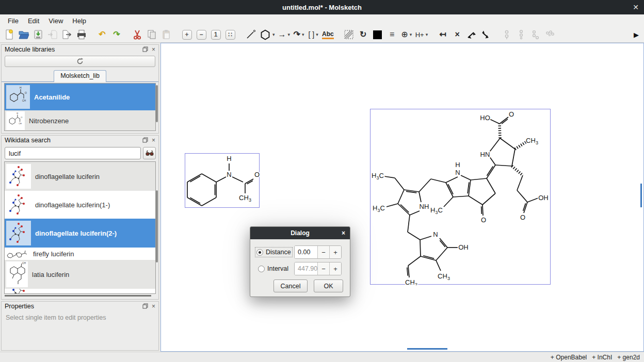 Image resolution: width=644 pixels, height=362 pixels. What do you see at coordinates (507, 35) in the screenshot?
I see `chain-tool` at bounding box center [507, 35].